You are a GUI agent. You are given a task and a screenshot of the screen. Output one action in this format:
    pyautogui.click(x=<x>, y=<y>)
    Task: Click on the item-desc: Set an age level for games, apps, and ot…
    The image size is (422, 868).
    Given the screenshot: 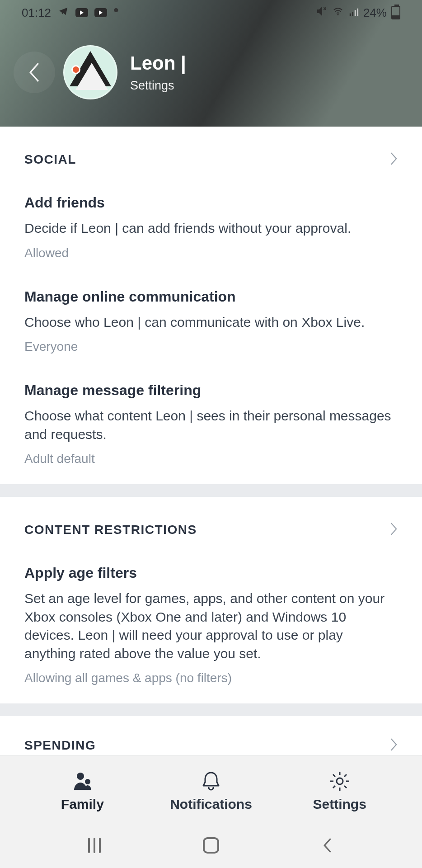 What is the action you would take?
    pyautogui.click(x=211, y=626)
    